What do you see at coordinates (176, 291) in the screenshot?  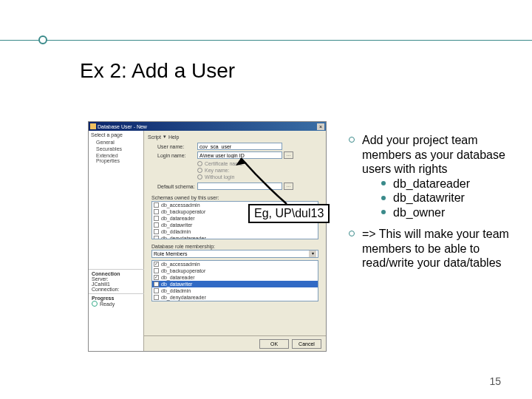 I see `role-item: db_ddladmin` at bounding box center [176, 291].